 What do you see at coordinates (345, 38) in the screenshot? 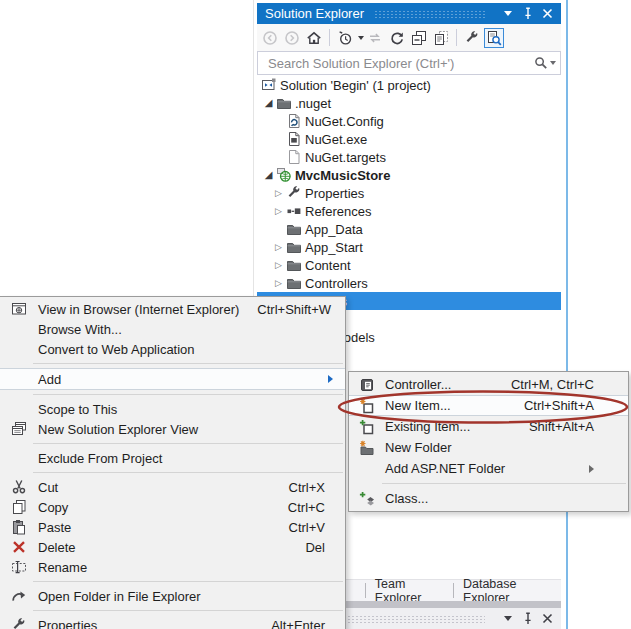
I see `pending-changes-filter-button` at bounding box center [345, 38].